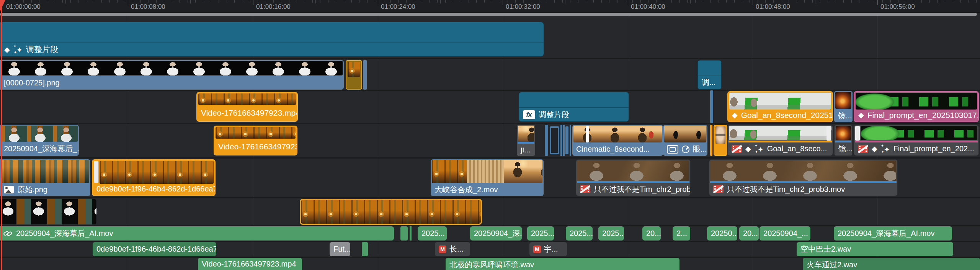 Image resolution: width=980 pixels, height=270 pixels. Describe the element at coordinates (197, 234) in the screenshot. I see `audio-clip-shenhai-main: 20250904_深海幕后_AI.mov` at that location.